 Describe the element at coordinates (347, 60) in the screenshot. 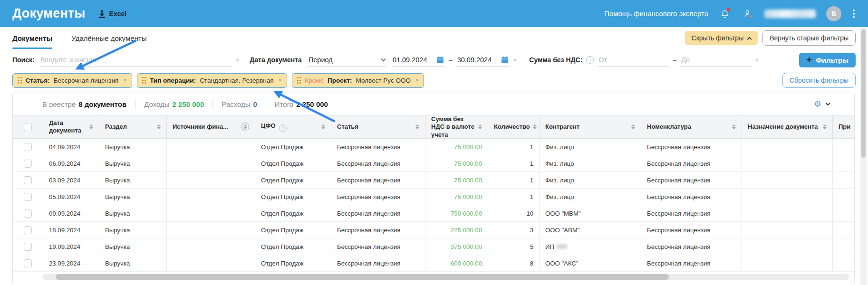

I see `period-select: Период` at that location.